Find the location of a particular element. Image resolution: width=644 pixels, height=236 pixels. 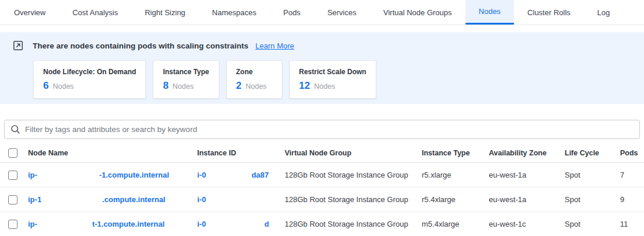

card-count: 2 is located at coordinates (239, 86).